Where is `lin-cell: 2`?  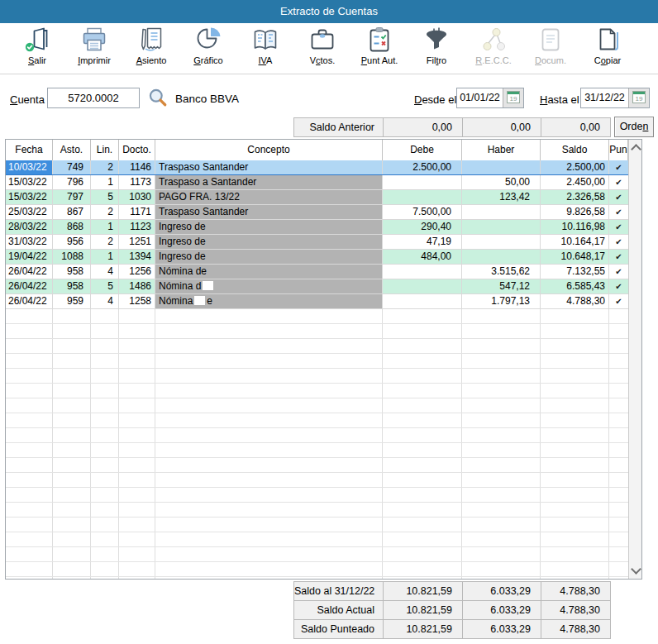 lin-cell: 2 is located at coordinates (105, 167).